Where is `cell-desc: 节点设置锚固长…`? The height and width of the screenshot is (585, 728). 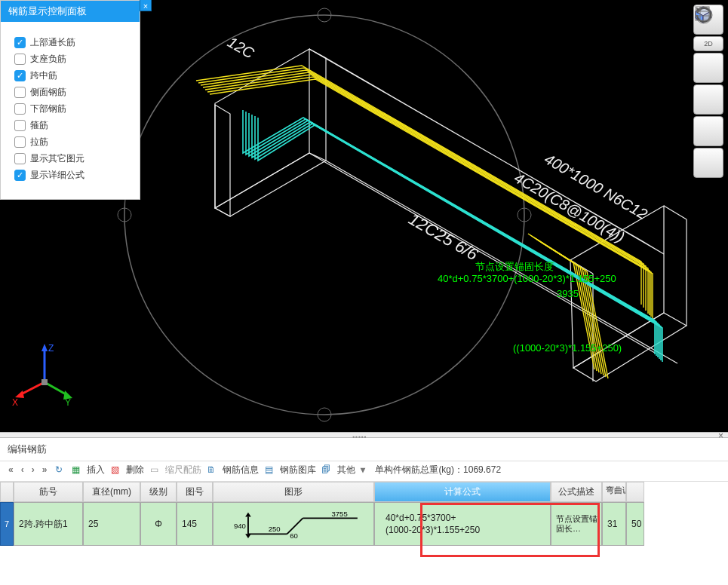 cell-desc: 节点设置锚固长… is located at coordinates (576, 524).